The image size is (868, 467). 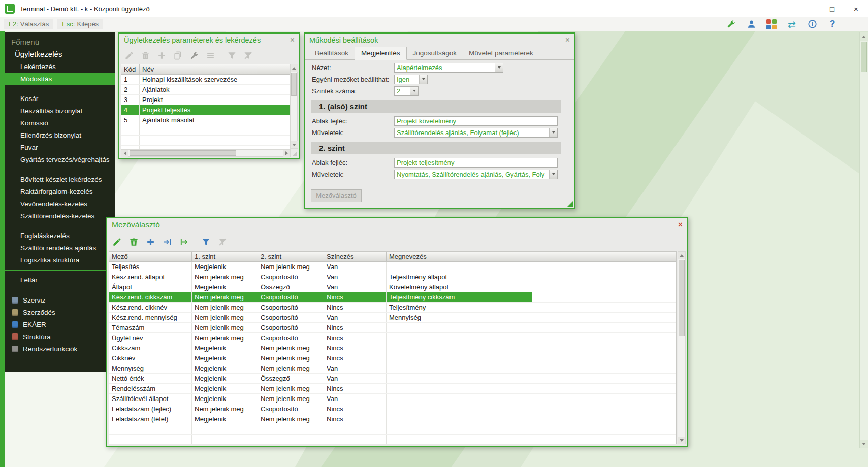 I want to click on selector-table-row: Állapot Megjelenik Összegző Van Követelm…, so click(x=393, y=287).